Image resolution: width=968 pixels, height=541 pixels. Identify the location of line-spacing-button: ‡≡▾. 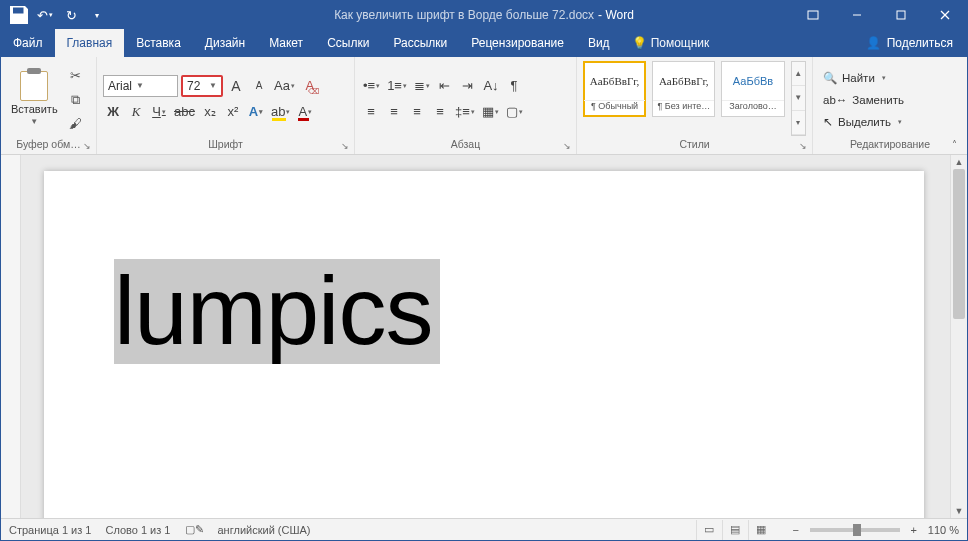
(465, 112).